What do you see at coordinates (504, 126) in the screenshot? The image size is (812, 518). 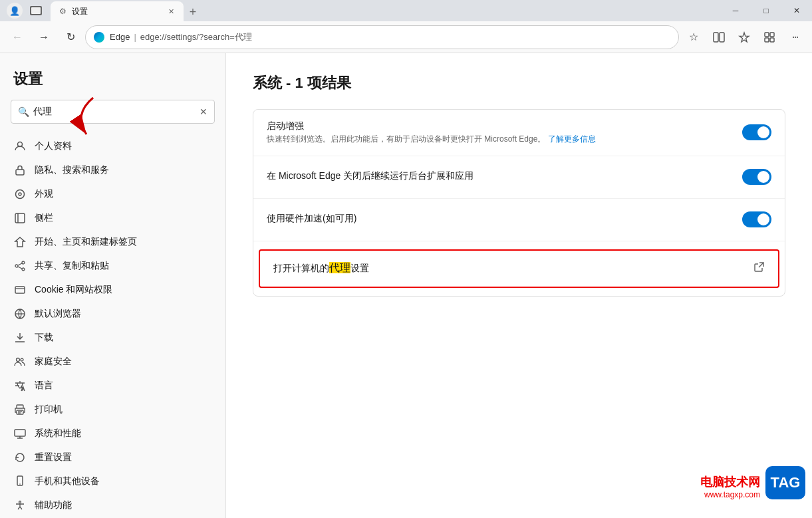 I see `startup-title: 启动增强` at bounding box center [504, 126].